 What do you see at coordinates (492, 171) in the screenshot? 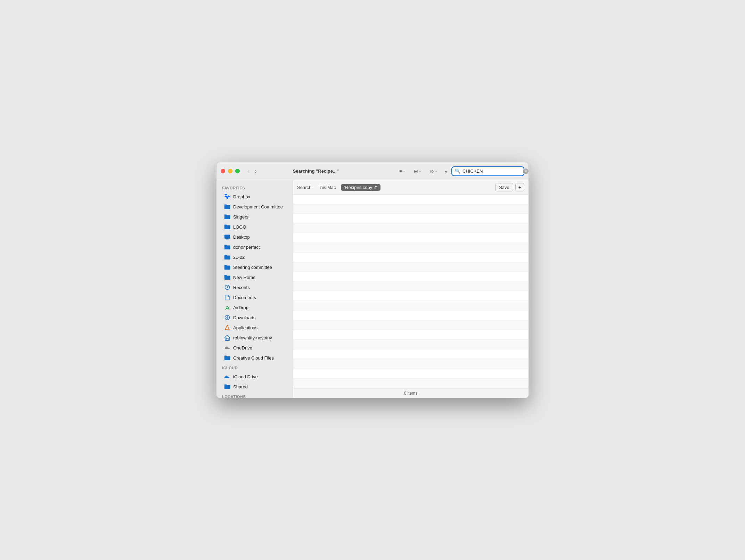
I see `search-input` at bounding box center [492, 171].